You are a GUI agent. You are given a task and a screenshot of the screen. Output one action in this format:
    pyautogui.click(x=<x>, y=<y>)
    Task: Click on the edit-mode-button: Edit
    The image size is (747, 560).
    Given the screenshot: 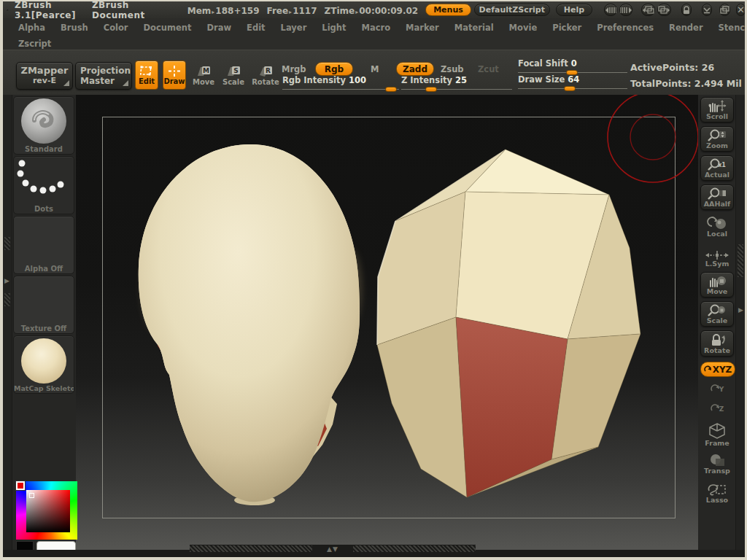 What is the action you would take?
    pyautogui.click(x=147, y=75)
    